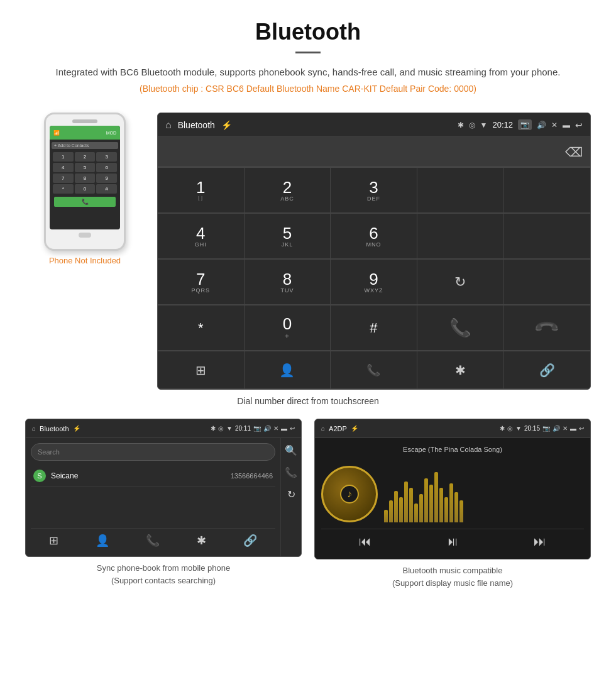 This screenshot has width=616, height=699. I want to click on mu-time: 20:15, so click(532, 429).